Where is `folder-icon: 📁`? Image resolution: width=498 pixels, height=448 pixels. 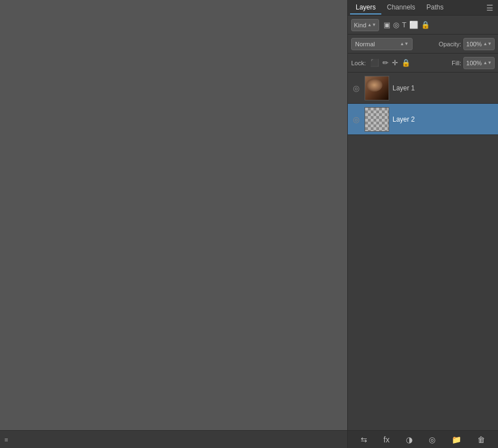 folder-icon: 📁 is located at coordinates (457, 440).